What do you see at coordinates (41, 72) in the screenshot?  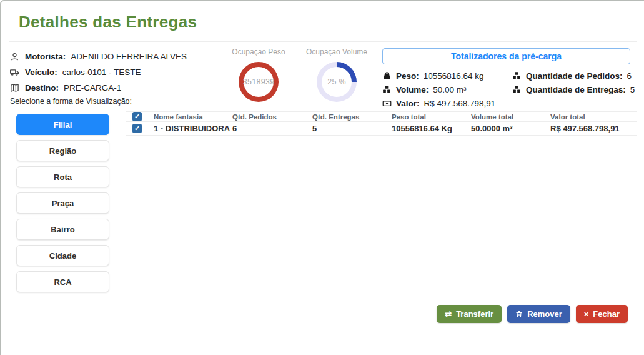 I see `veiculo-label: Veículo:` at bounding box center [41, 72].